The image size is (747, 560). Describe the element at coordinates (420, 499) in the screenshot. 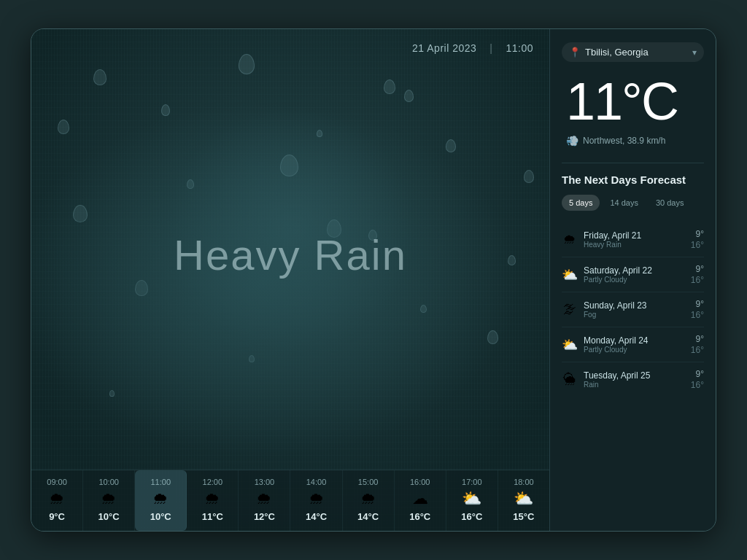

I see `hour-weather-icon: ☁` at that location.